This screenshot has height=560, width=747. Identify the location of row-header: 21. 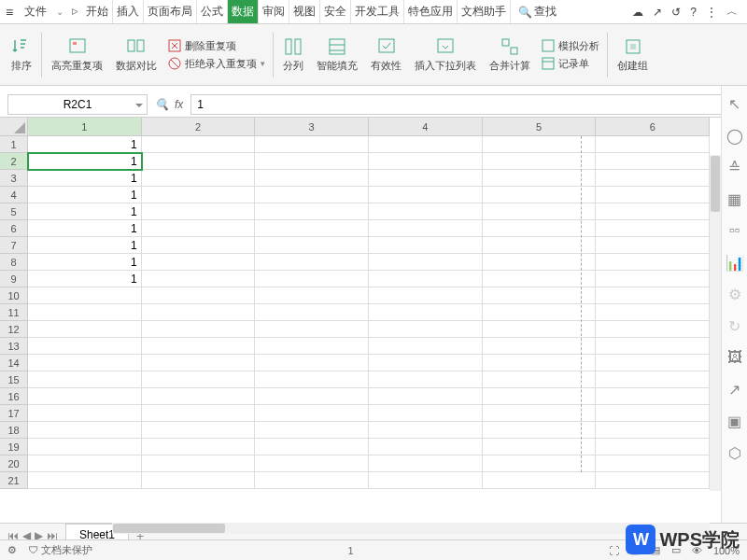
(14, 481).